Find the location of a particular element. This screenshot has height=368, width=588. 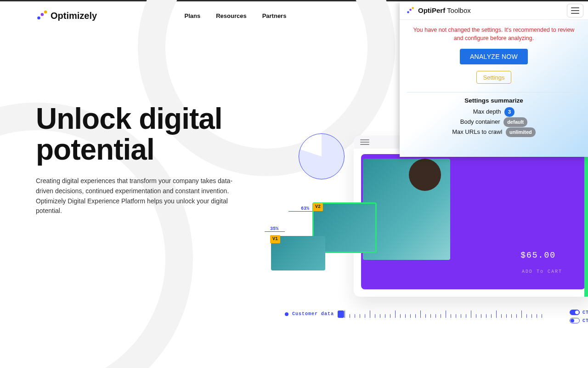

urls-pill: unlimited is located at coordinates (521, 132).